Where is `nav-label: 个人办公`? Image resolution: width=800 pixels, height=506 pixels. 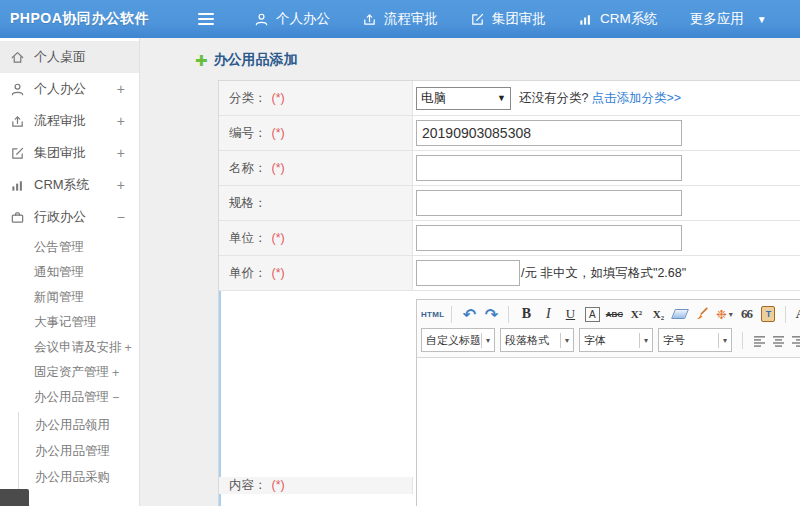 nav-label: 个人办公 is located at coordinates (303, 19).